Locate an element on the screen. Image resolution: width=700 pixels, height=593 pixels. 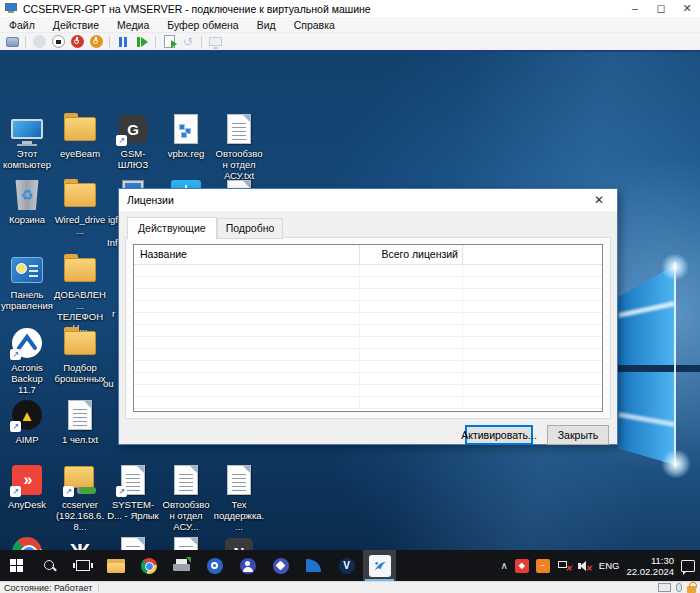
icon-aimp-glyph: ▲↗ is located at coordinates (27, 415).